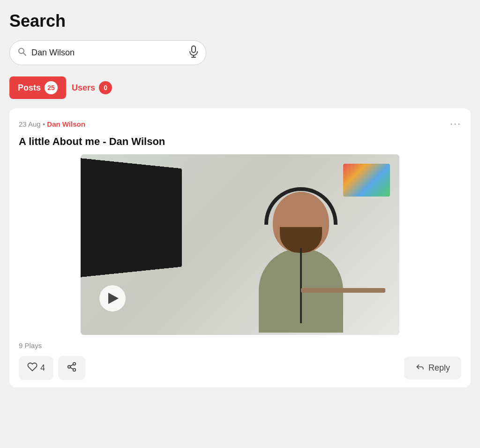  Describe the element at coordinates (439, 368) in the screenshot. I see `reply-label: Reply` at that location.